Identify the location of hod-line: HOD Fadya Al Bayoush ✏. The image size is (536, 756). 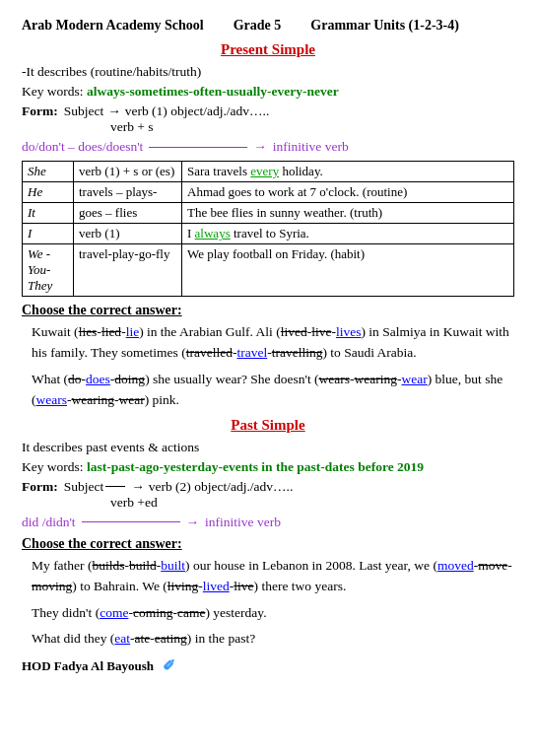
(268, 664).